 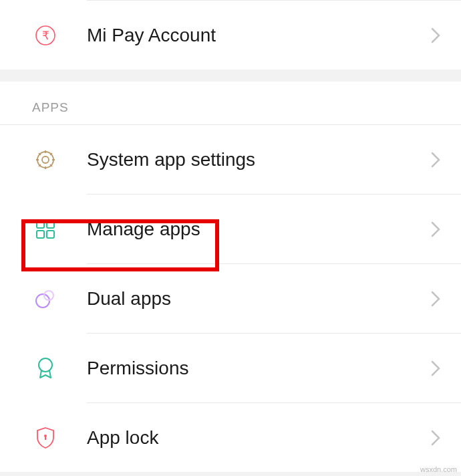 I want to click on system-app-label: System app settings, so click(x=258, y=160).